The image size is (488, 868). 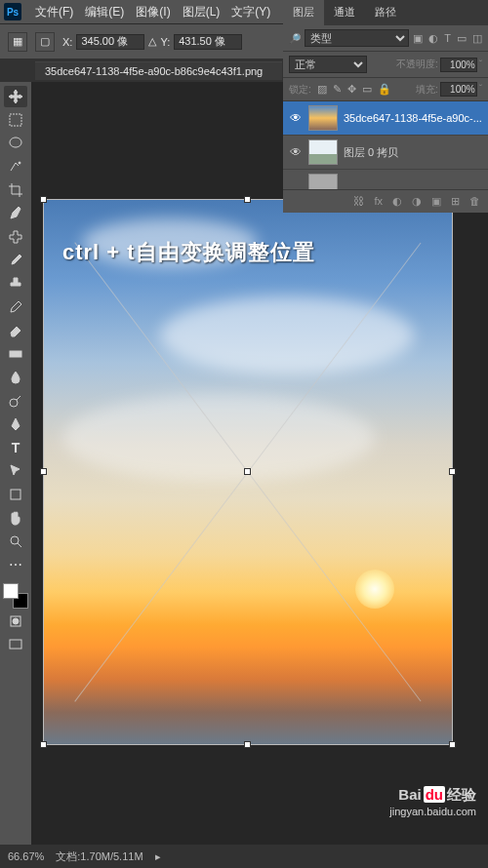 What do you see at coordinates (244, 856) in the screenshot?
I see `status-bar: 66.67% 文档:1.70M/5.11M ▸` at bounding box center [244, 856].